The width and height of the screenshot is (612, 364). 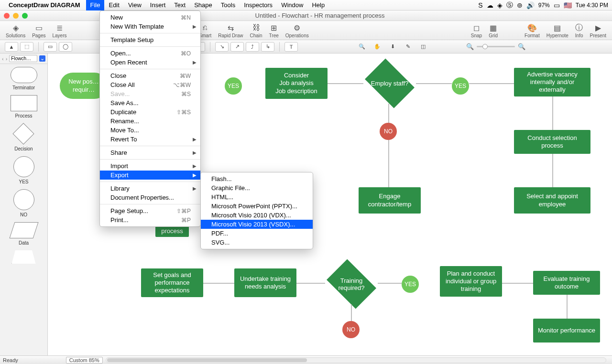 I want to click on menu-item: Library▶, so click(x=150, y=188).